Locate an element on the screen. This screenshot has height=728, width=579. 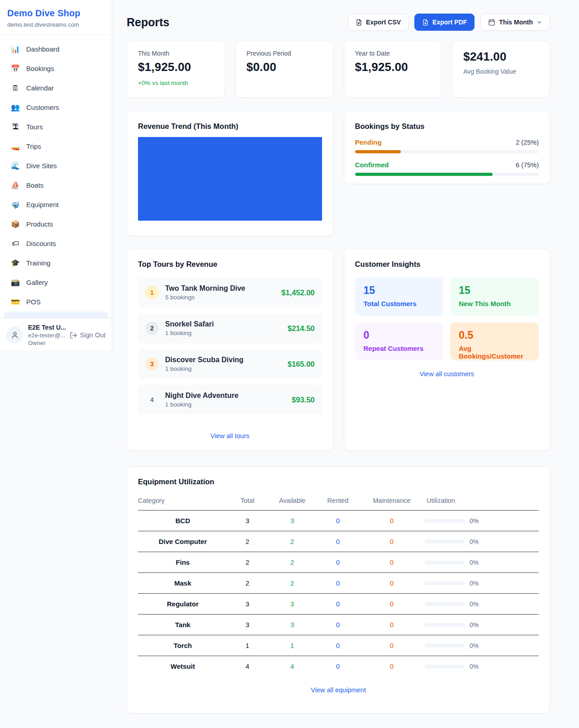
sign-out-icon is located at coordinates (73, 336).